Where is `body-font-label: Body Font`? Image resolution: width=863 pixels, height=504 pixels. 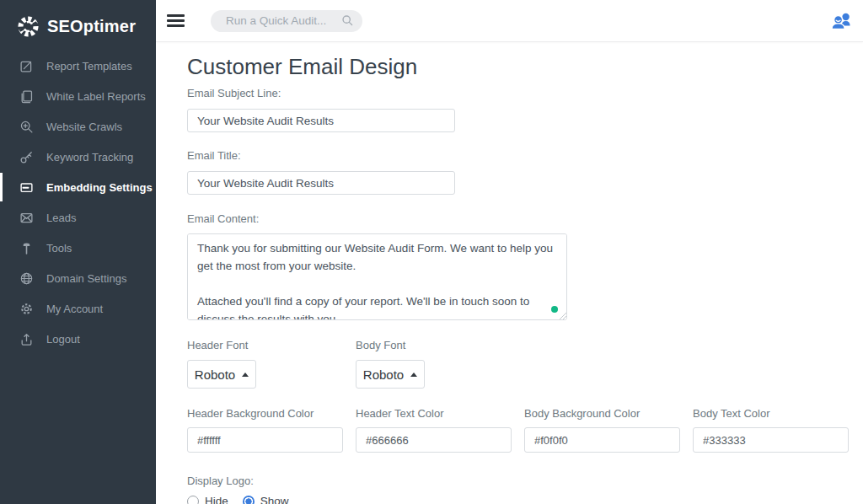 body-font-label: Body Font is located at coordinates (440, 346).